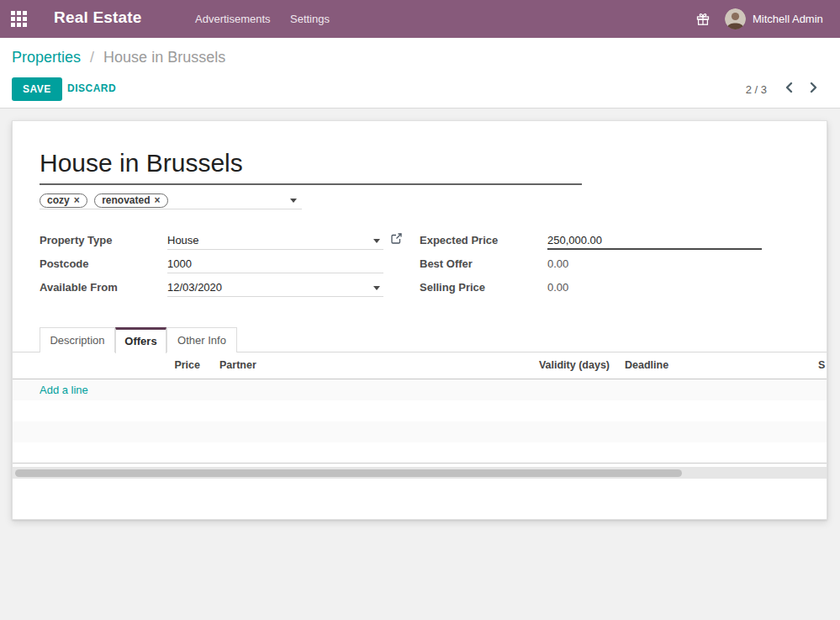 The image size is (840, 620). What do you see at coordinates (18, 24) in the screenshot?
I see `apps-grid-icon` at bounding box center [18, 24].